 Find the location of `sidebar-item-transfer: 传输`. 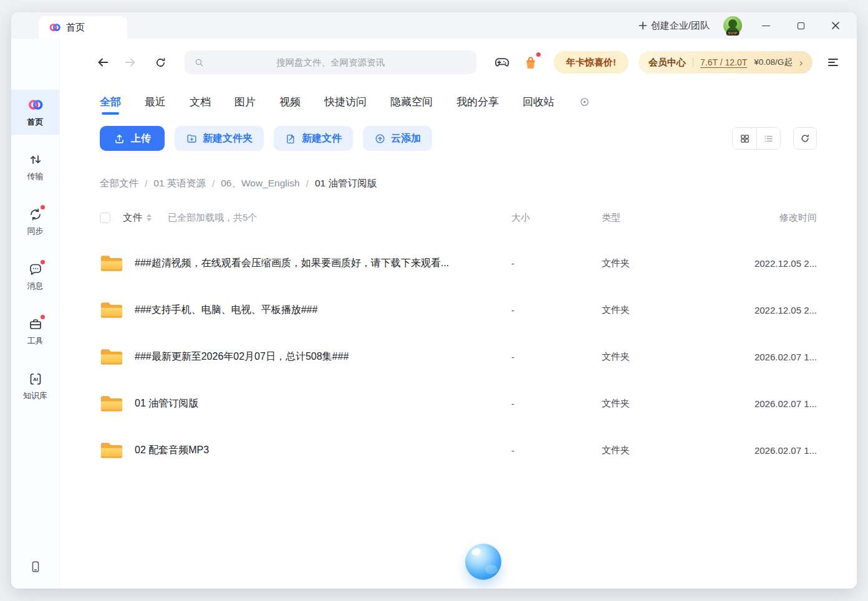

sidebar-item-transfer: 传输 is located at coordinates (35, 167).